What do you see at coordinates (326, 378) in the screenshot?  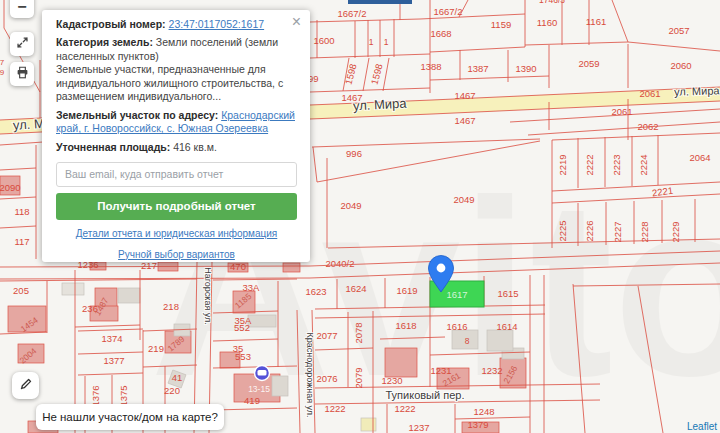 I see `parcel-label: 2076` at bounding box center [326, 378].